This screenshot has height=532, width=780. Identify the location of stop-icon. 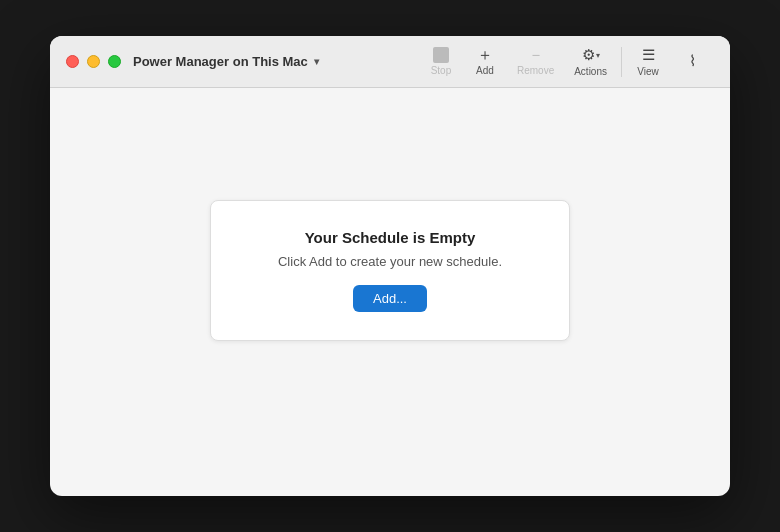
(441, 55).